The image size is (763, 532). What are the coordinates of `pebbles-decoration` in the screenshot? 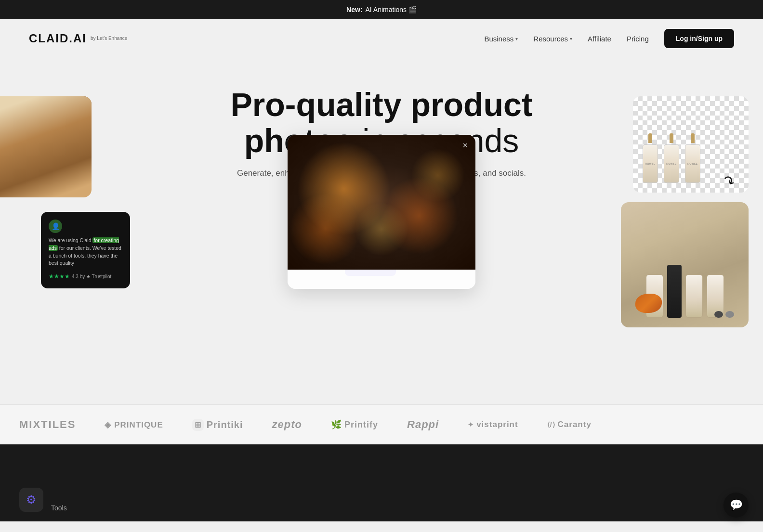 It's located at (724, 314).